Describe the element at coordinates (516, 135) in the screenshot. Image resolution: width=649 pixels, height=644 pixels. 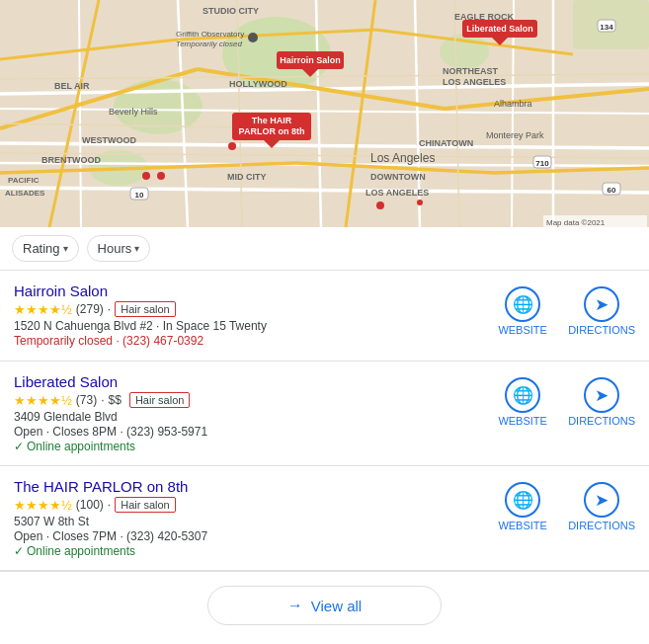
I see `svg-text: Monterey Park` at that location.